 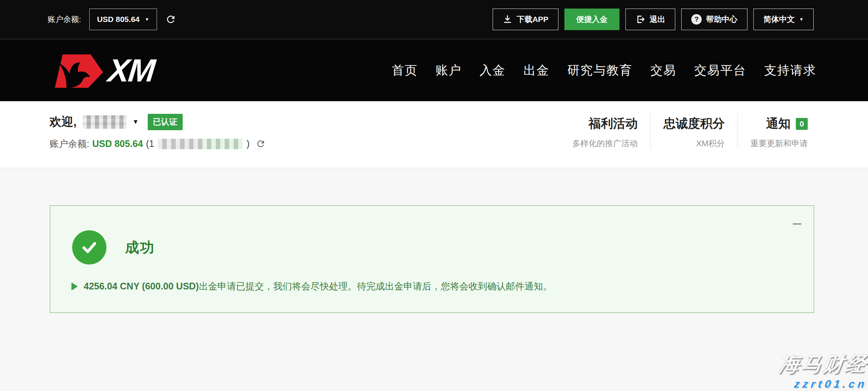 What do you see at coordinates (823, 365) in the screenshot?
I see `watermark-brand: 海马财经` at bounding box center [823, 365].